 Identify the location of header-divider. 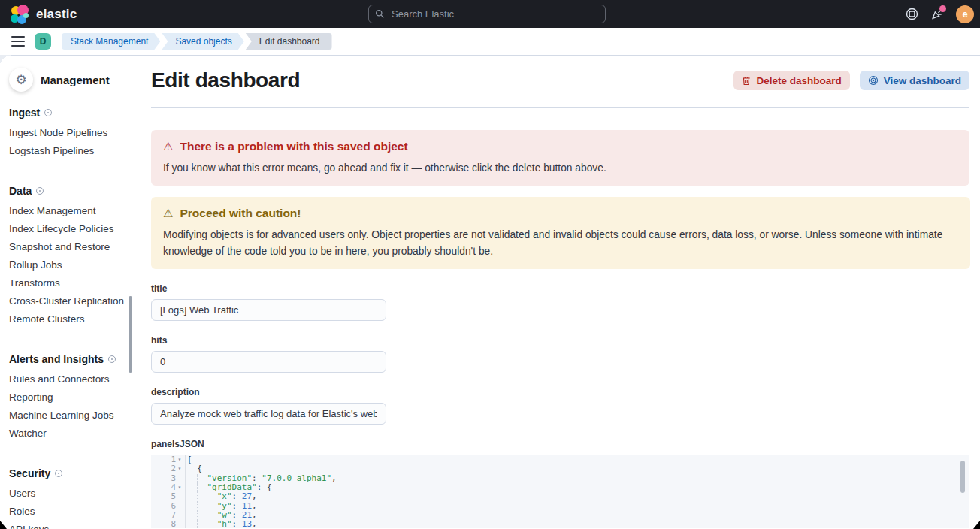
(561, 108).